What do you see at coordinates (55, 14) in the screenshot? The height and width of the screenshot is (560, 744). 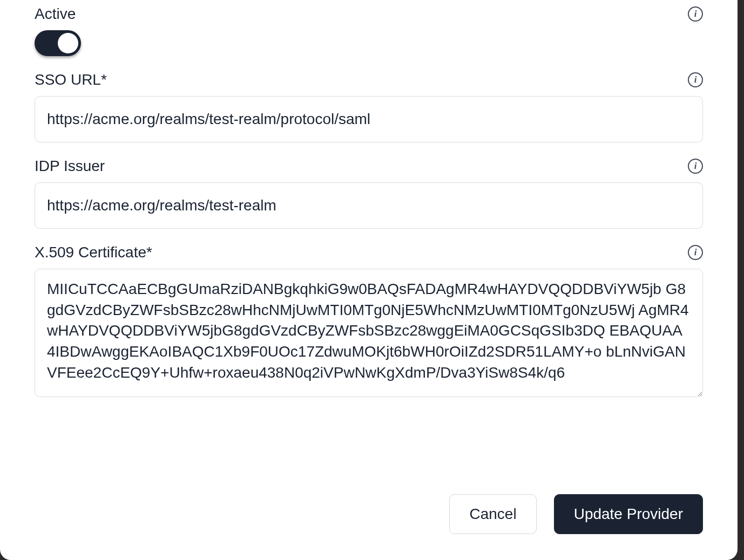 I see `active-label: Active` at bounding box center [55, 14].